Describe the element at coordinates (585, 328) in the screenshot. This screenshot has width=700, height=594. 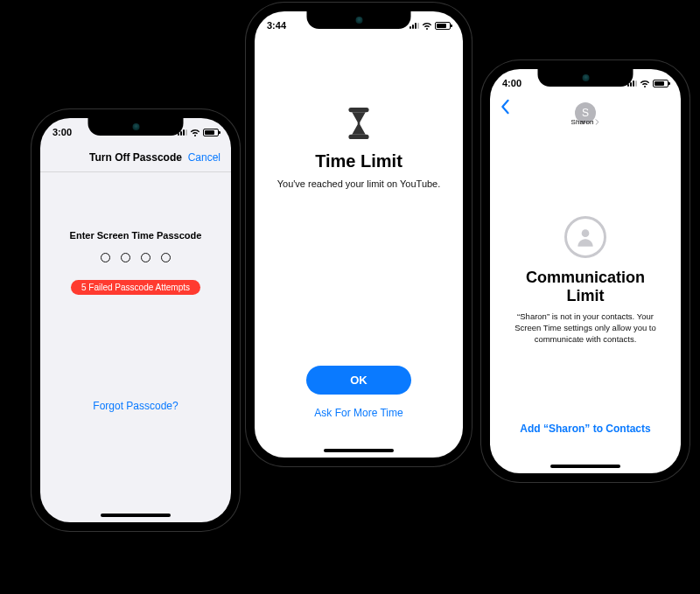
I see `communication-limit-subtitle: “Sharon” is not in your contacts. Your S…` at that location.